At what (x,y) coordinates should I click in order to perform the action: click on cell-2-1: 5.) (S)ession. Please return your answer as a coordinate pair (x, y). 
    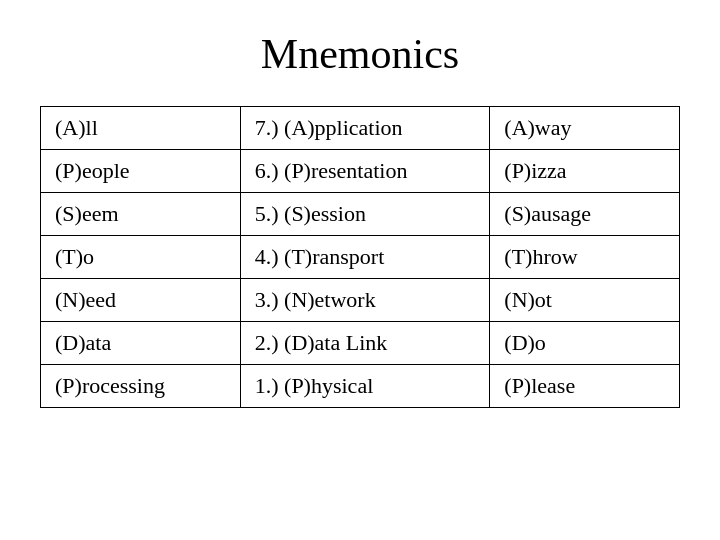
    Looking at the image, I should click on (365, 214).